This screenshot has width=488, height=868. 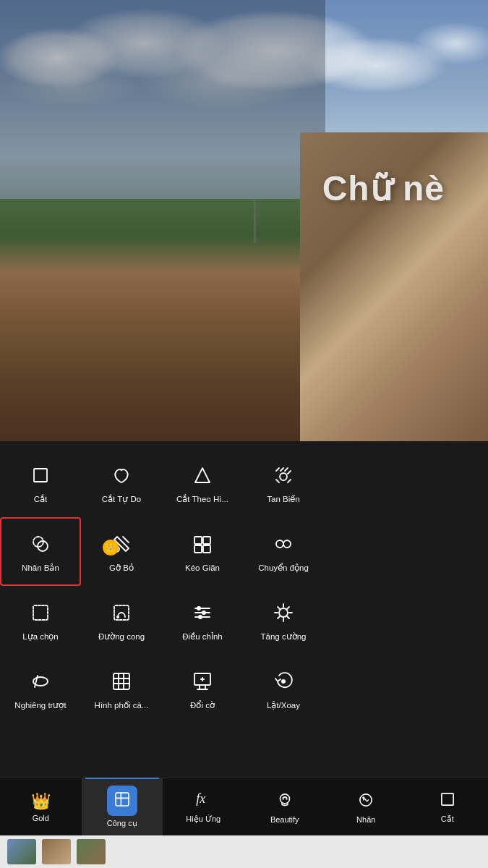 I want to click on nghieng-truot-icon, so click(x=40, y=681).